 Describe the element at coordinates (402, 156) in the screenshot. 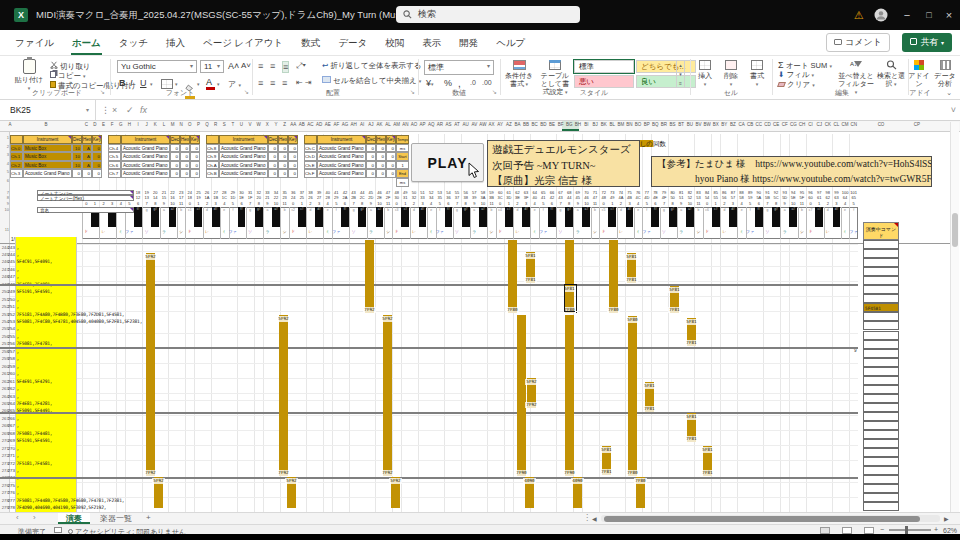

I see `tempo-cell: Start` at that location.